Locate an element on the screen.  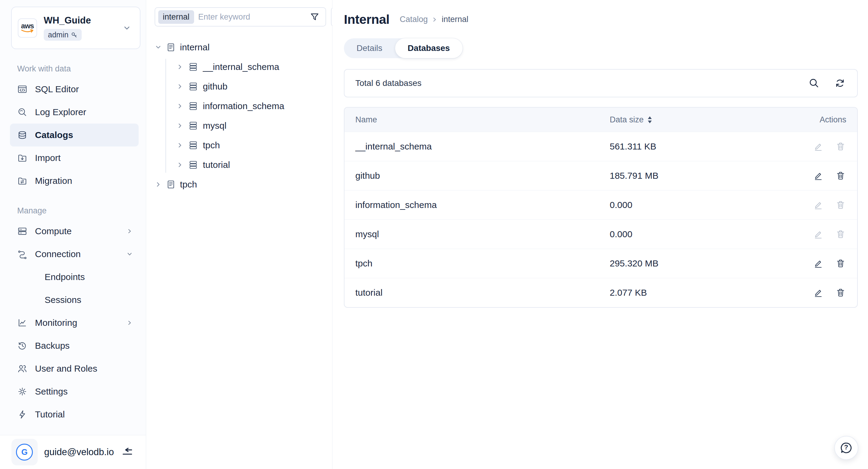
tree-node-database: tutorial is located at coordinates (250, 165).